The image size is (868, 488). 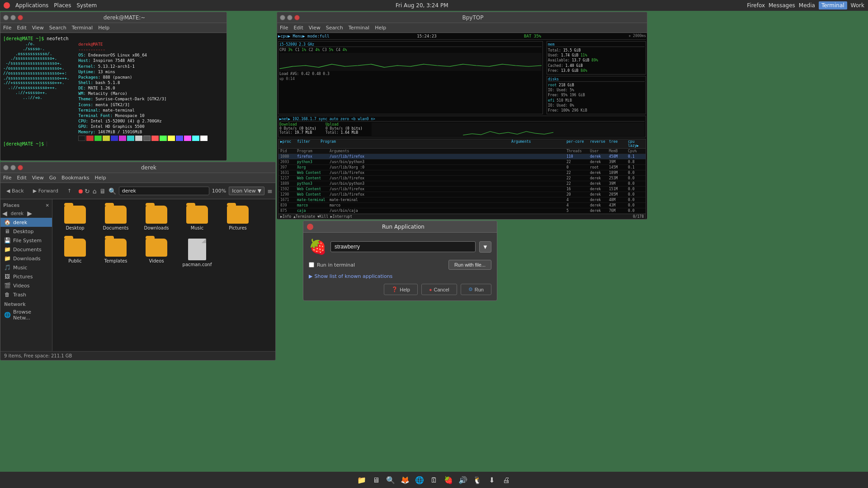 I want to click on term-menu-file: File, so click(x=7, y=28).